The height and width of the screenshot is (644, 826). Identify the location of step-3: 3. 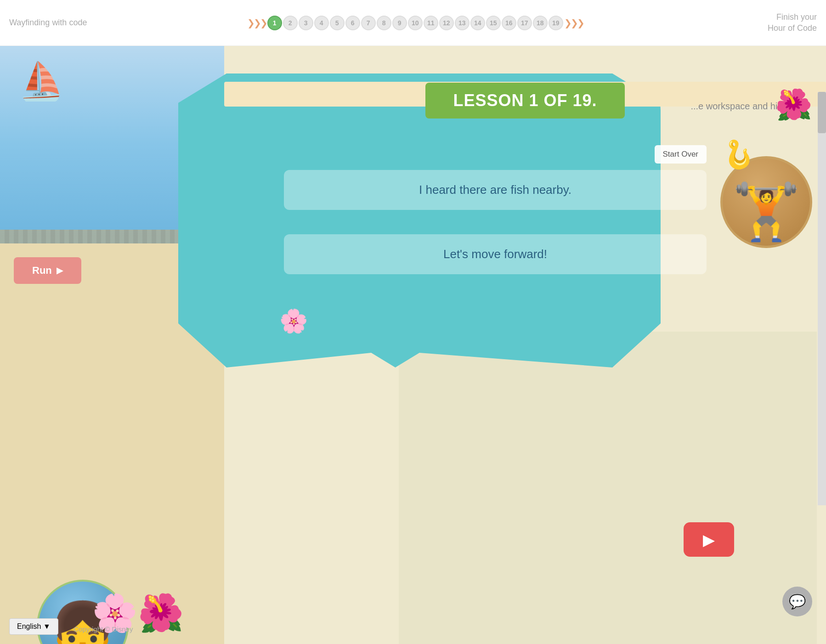
(306, 23).